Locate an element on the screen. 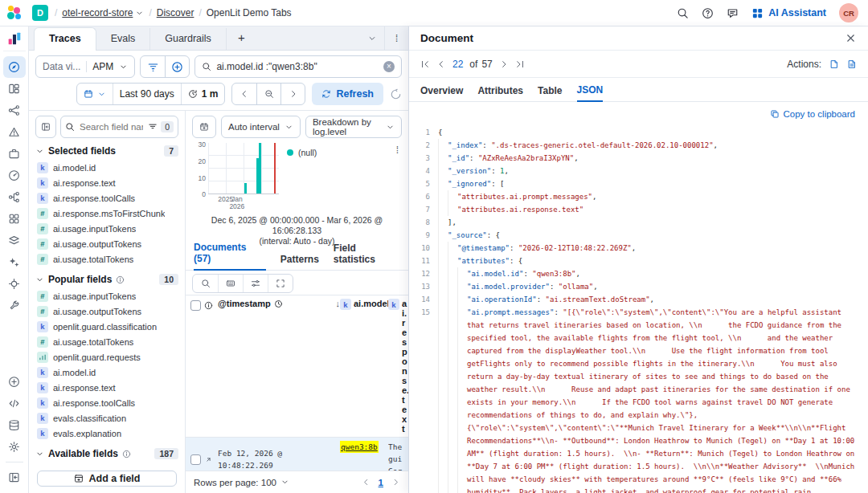 The height and width of the screenshot is (493, 868). field-item: kevals.classification is located at coordinates (107, 418).